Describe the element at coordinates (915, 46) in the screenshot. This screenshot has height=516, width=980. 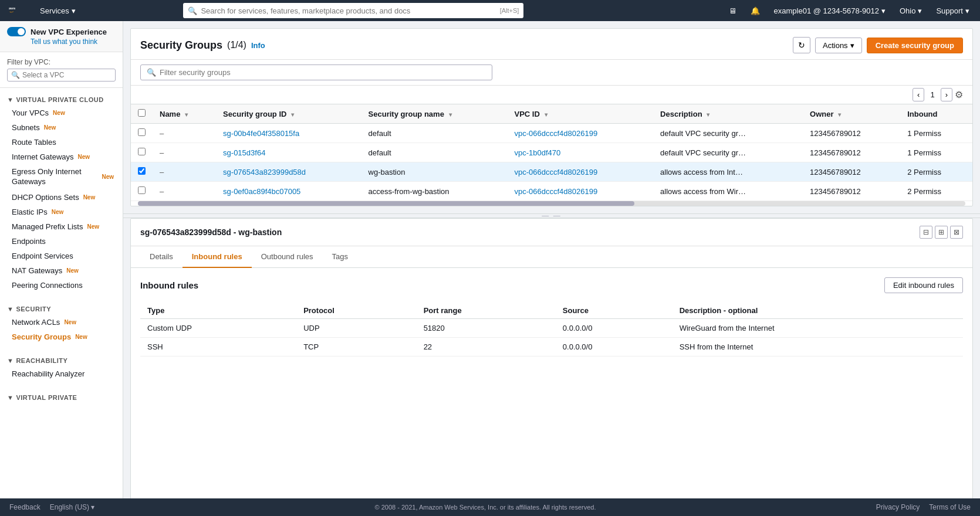
I see `create-security-group-button: Create security group` at that location.